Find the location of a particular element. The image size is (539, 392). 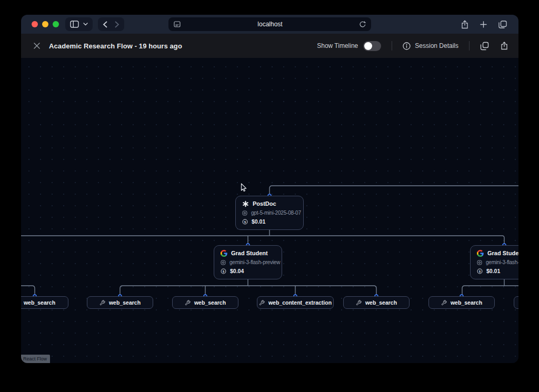

header-right-controls: Show Timeline Session Details is located at coordinates (413, 46).